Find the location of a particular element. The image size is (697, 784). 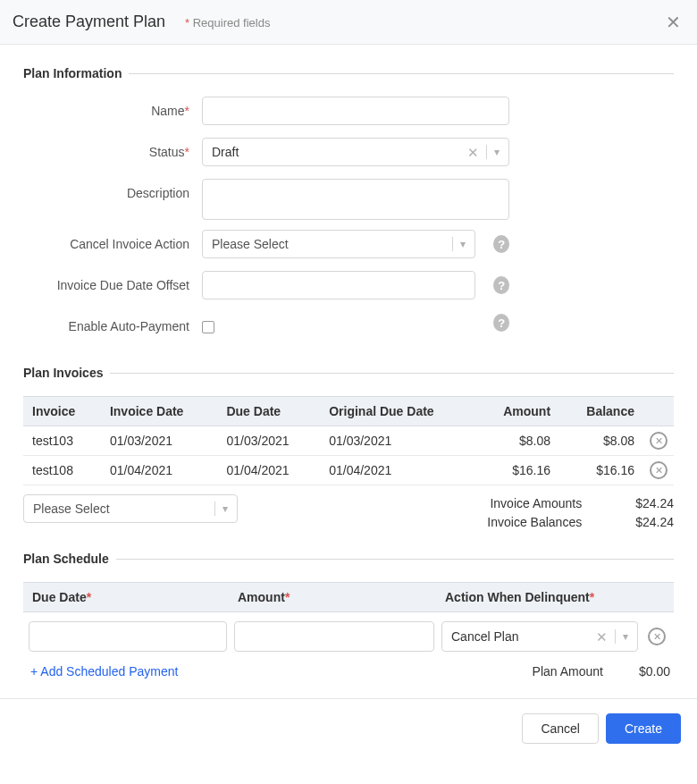

invoice-due-date-offset-input is located at coordinates (339, 285).